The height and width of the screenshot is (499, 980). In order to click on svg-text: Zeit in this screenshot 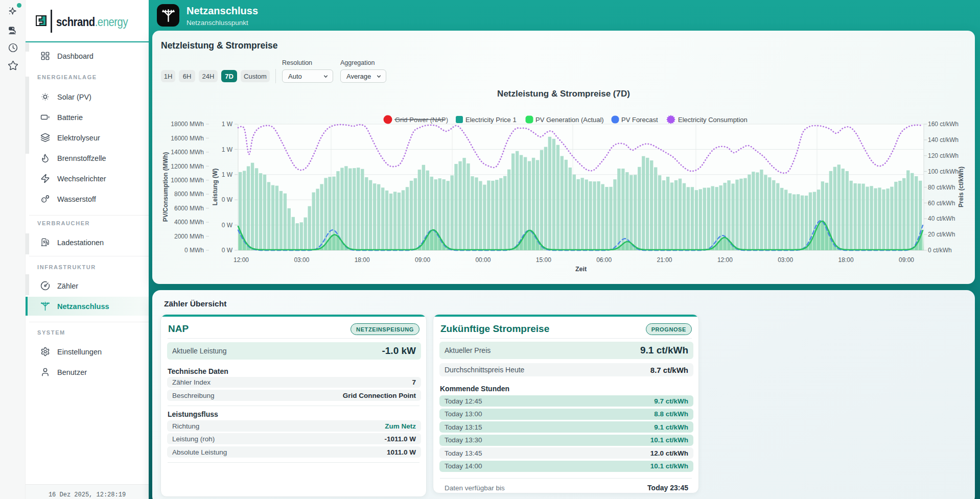, I will do `click(581, 269)`.